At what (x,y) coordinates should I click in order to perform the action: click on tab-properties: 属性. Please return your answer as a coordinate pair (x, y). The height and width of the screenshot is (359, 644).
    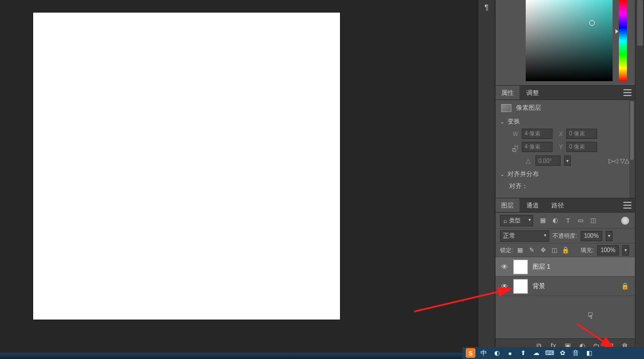
    Looking at the image, I should click on (507, 93).